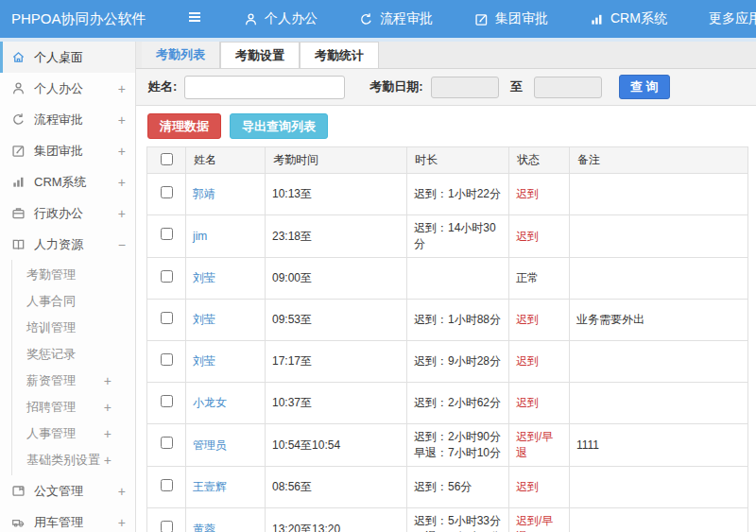 The width and height of the screenshot is (756, 532). Describe the element at coordinates (68, 491) in the screenshot. I see `sidebar-item-document-management: 公文管理 +` at that location.